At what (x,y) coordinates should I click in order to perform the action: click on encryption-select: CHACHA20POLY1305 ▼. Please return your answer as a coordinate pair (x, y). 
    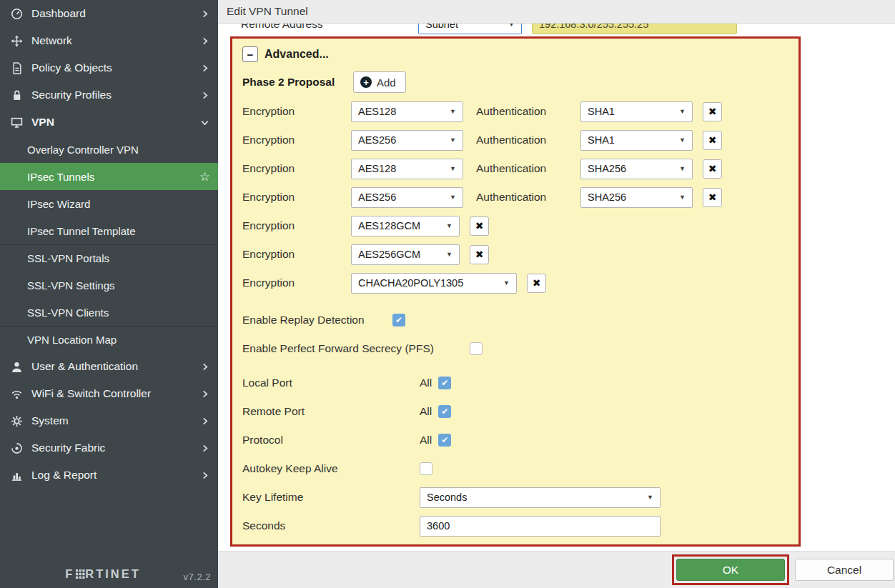
    Looking at the image, I should click on (434, 283).